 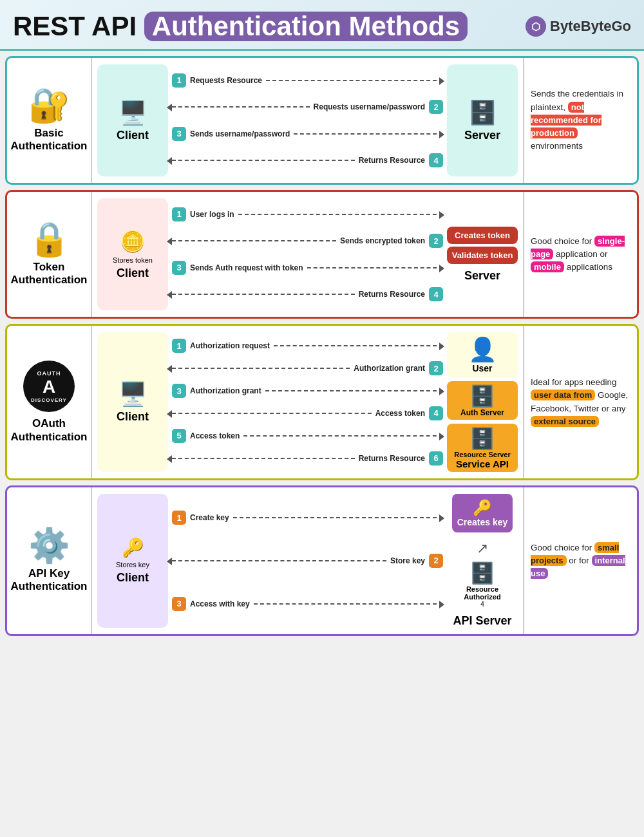 I want to click on step4-badge: 4, so click(x=436, y=160).